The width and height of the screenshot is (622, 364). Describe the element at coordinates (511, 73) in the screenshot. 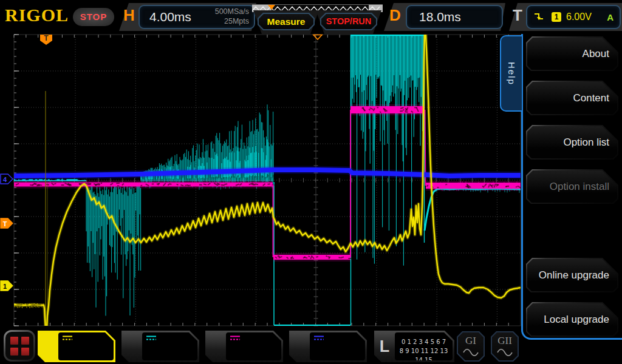

I see `help-tab: Help` at that location.